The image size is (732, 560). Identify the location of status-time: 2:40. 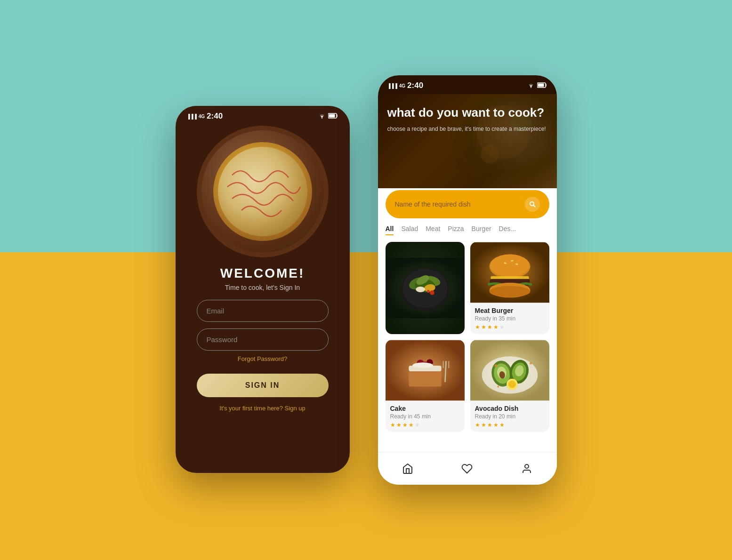
(215, 116).